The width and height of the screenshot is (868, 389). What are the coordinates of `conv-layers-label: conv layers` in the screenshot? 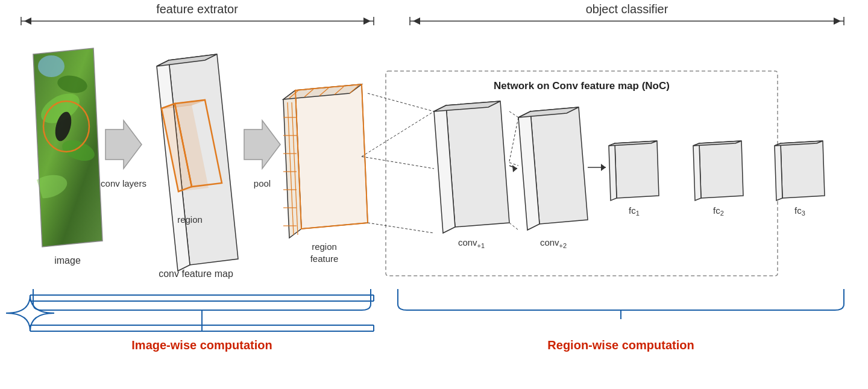 It's located at (124, 183).